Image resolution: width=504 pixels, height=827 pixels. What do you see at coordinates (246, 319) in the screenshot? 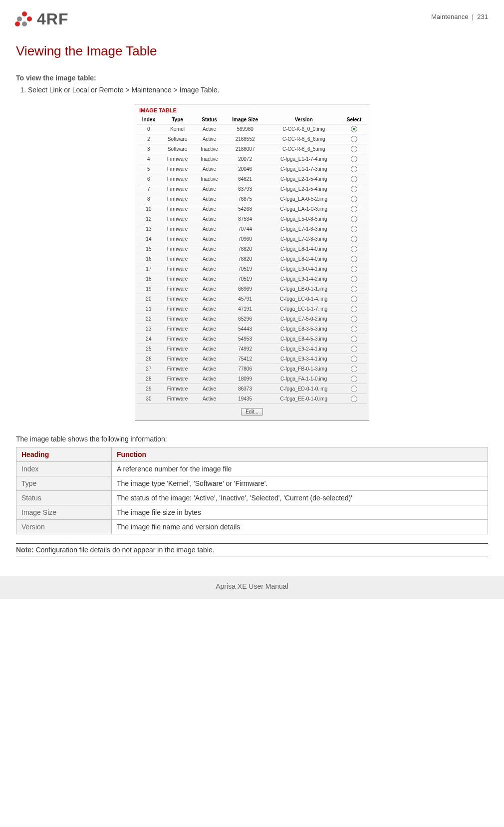
I see `cell-size: 65296` at bounding box center [246, 319].